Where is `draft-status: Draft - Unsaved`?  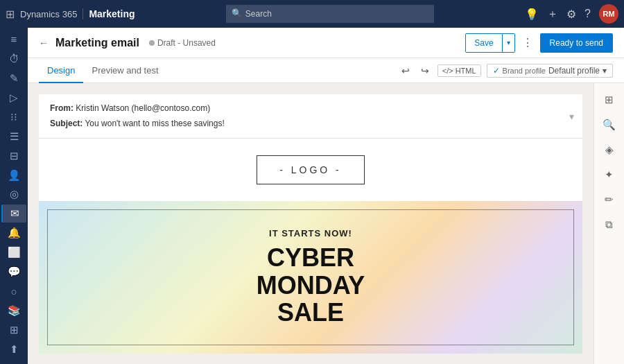
draft-status: Draft - Unsaved is located at coordinates (182, 43).